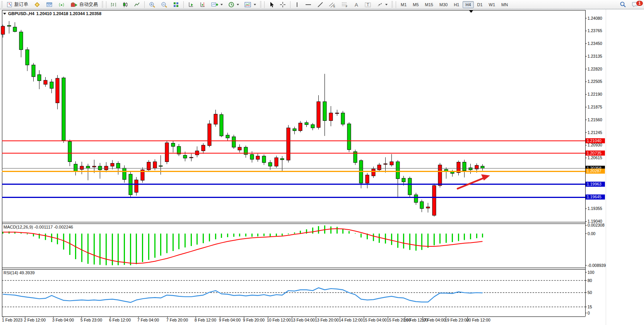  What do you see at coordinates (429, 5) in the screenshot?
I see `timeframe-m15-button: M15` at bounding box center [429, 5].